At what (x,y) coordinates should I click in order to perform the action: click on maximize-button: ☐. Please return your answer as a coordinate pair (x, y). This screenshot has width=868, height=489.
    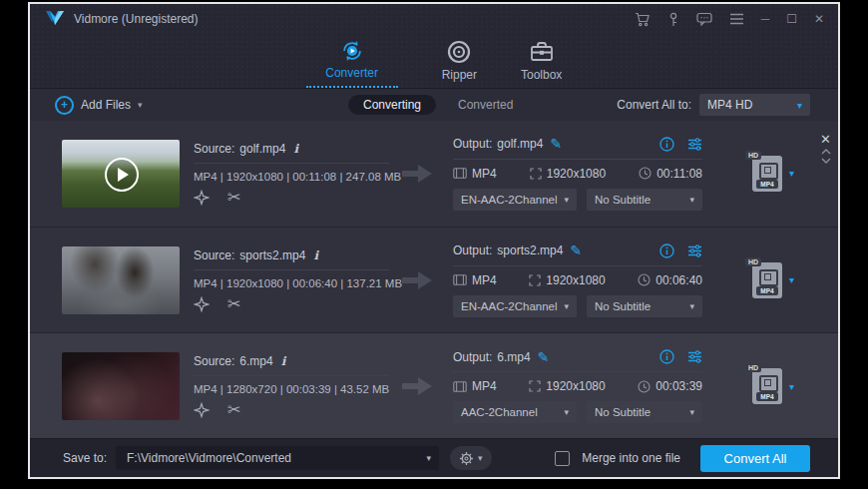
    Looking at the image, I should click on (792, 19).